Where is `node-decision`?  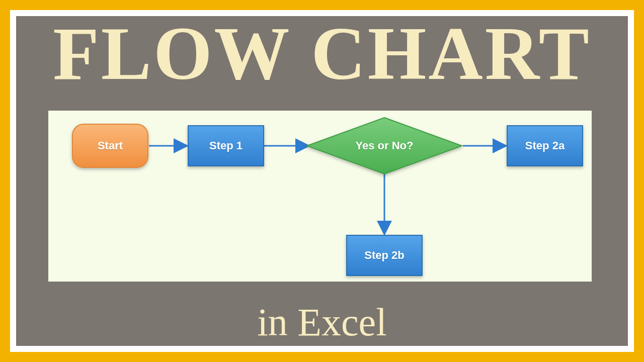 node-decision is located at coordinates (384, 146).